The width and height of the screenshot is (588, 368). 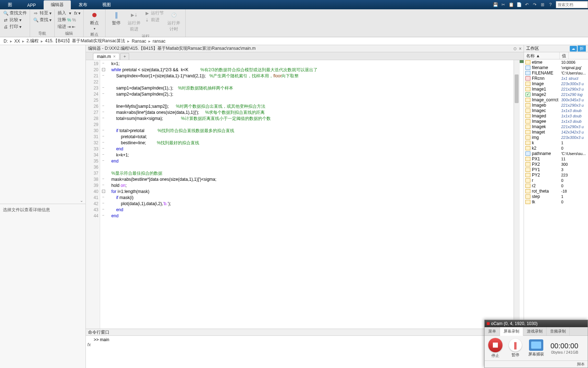 I want to click on file-tab-main: main.m ×, so click(x=106, y=57).